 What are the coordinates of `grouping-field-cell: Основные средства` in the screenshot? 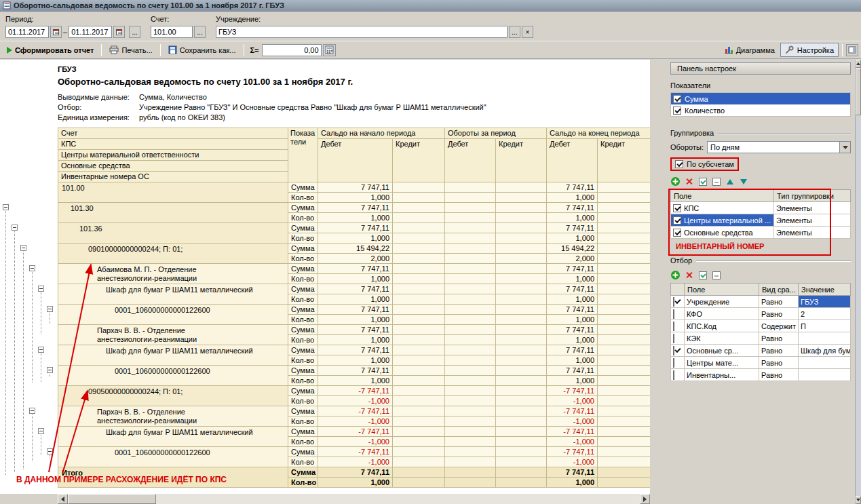 It's located at (723, 233).